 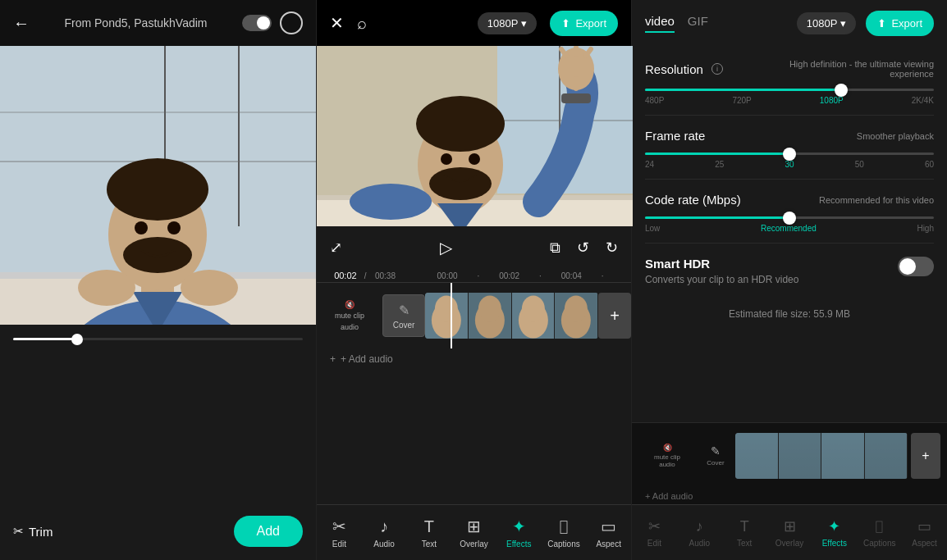 What do you see at coordinates (524, 23) in the screenshot?
I see `chevron-down-icon: ▾` at bounding box center [524, 23].